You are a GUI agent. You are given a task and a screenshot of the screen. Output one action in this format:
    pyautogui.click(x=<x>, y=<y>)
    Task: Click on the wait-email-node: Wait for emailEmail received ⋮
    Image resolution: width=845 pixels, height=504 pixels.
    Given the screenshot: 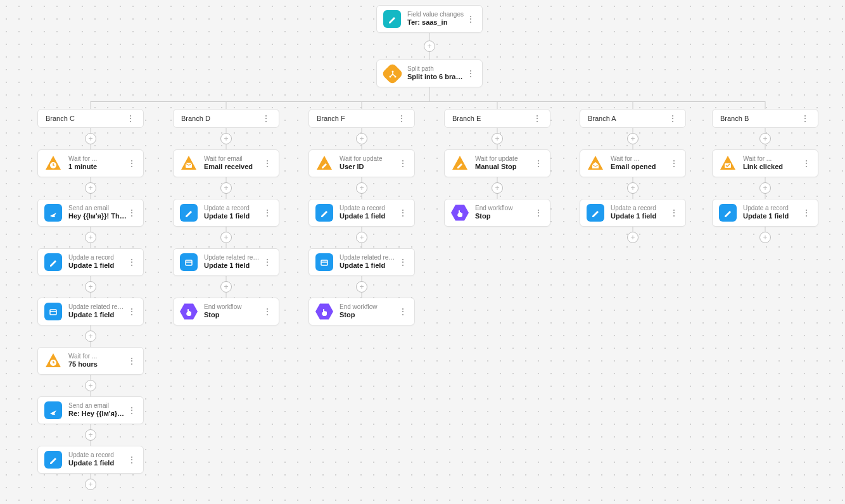 What is the action you would take?
    pyautogui.click(x=226, y=163)
    